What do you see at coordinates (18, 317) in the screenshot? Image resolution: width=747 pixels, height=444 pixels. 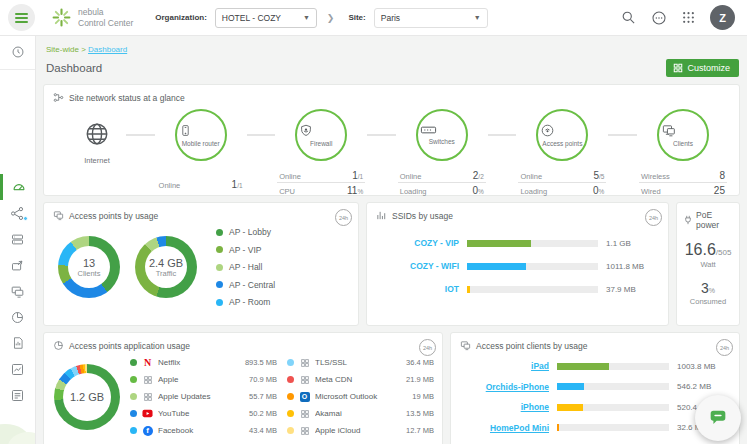 I see `sidebar-item-usage` at bounding box center [18, 317].